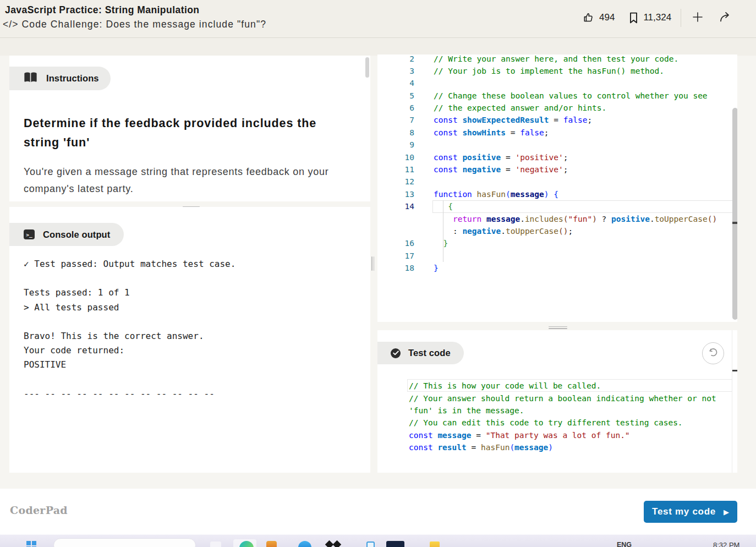  I want to click on line-number: 5, so click(396, 96).